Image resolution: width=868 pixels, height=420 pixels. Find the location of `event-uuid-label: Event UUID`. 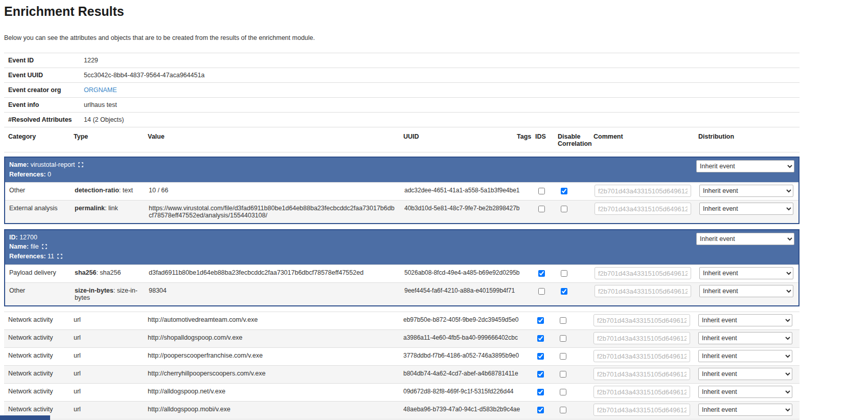

event-uuid-label: Event UUID is located at coordinates (42, 76).